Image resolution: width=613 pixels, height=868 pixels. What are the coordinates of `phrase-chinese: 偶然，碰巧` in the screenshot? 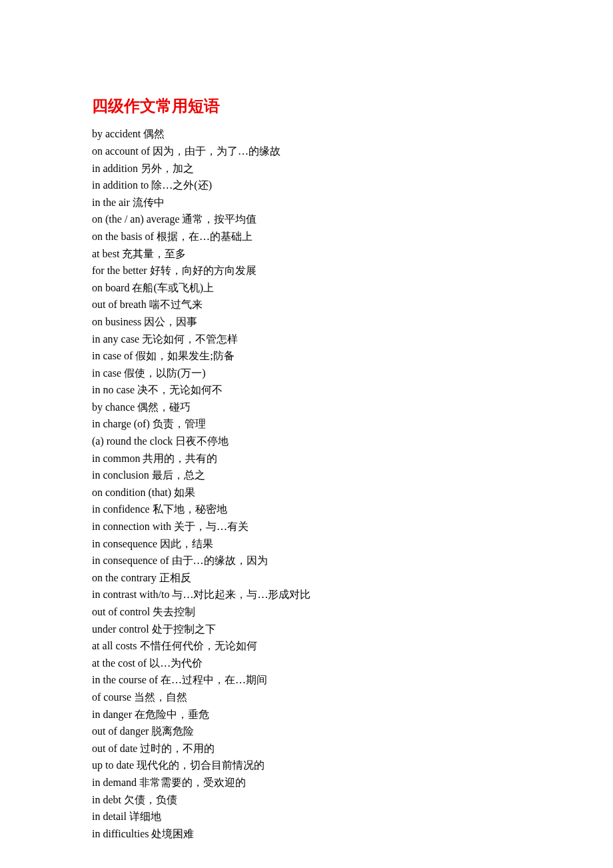 It's located at (163, 407).